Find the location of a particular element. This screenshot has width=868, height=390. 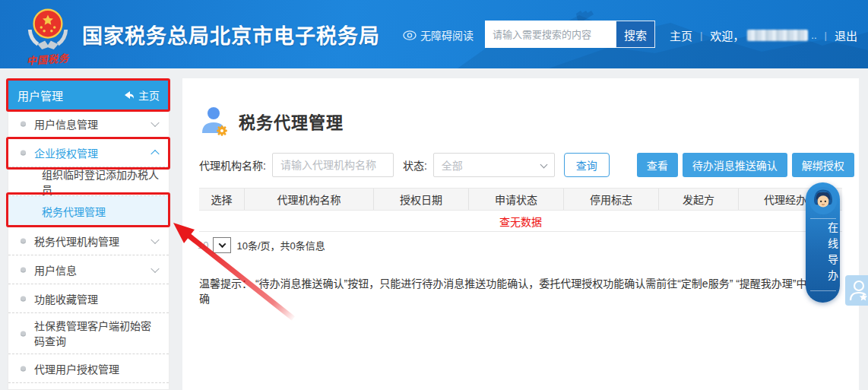

eye-icon is located at coordinates (410, 35).